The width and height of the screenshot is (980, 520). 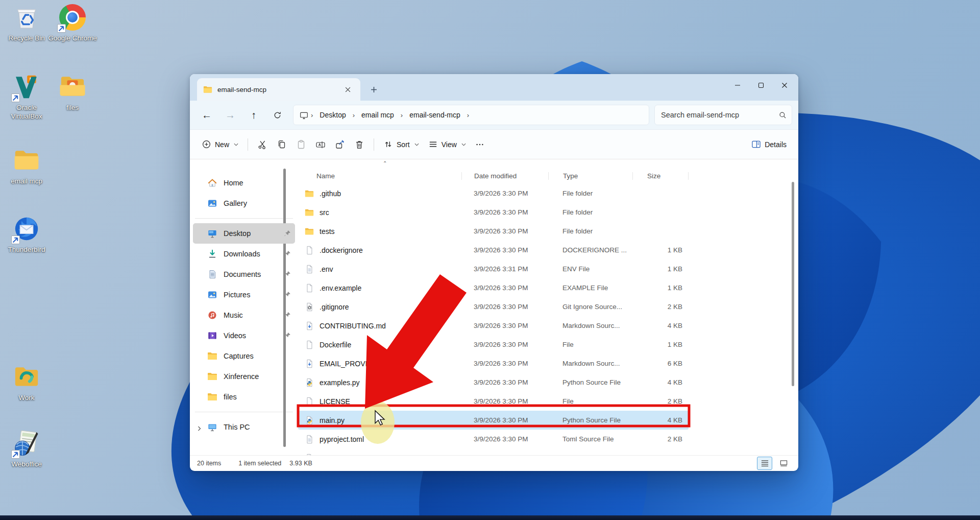 What do you see at coordinates (785, 85) in the screenshot?
I see `close-button` at bounding box center [785, 85].